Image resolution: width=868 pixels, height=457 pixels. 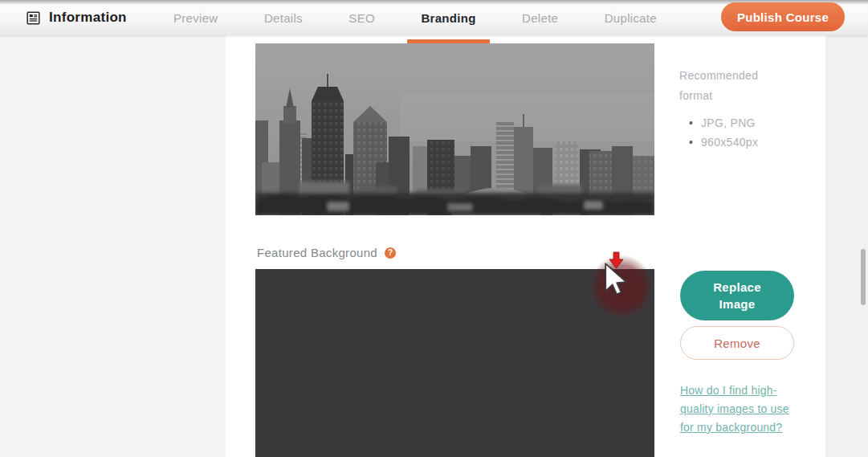 What do you see at coordinates (196, 18) in the screenshot?
I see `tab-preview: Preview` at bounding box center [196, 18].